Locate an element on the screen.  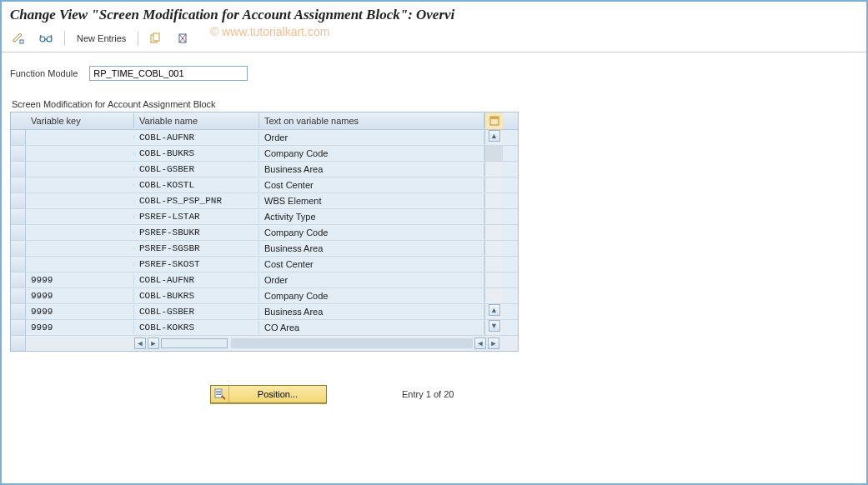
delete-button is located at coordinates (183, 38).